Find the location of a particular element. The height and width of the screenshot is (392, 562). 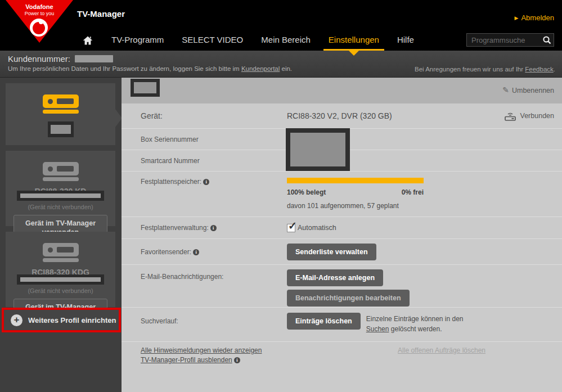

logout-arrow-icon: ▶ is located at coordinates (516, 18).